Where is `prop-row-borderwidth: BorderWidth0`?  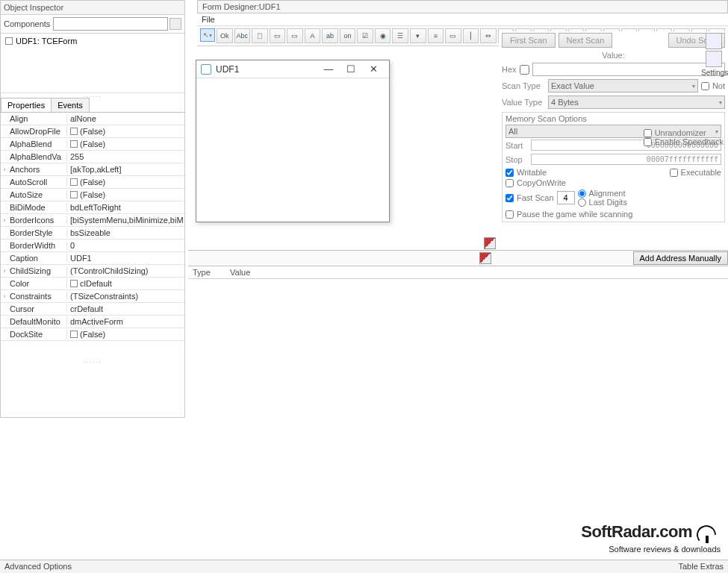
prop-row-borderwidth: BorderWidth0 is located at coordinates (93, 246).